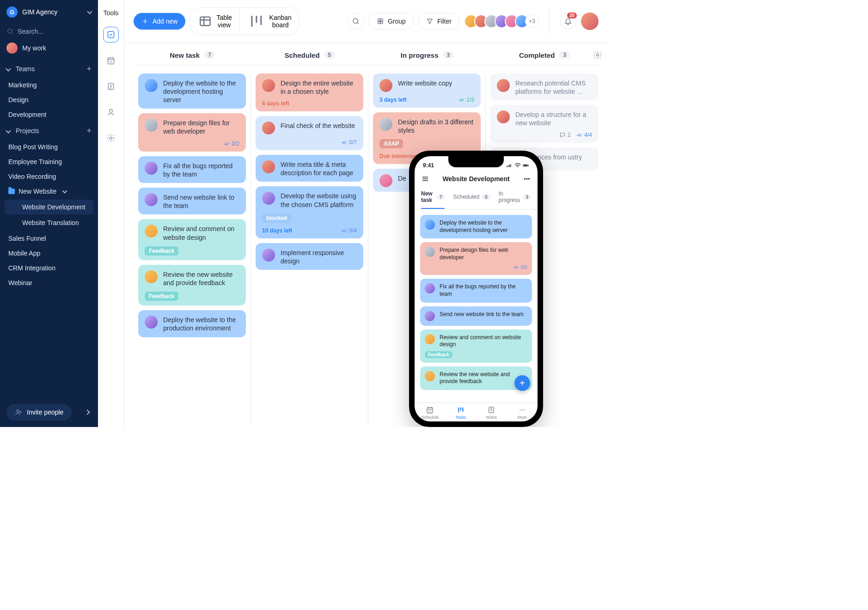 The image size is (868, 610). What do you see at coordinates (310, 168) in the screenshot?
I see `task-card: Write meta title & meta description for …` at bounding box center [310, 168].